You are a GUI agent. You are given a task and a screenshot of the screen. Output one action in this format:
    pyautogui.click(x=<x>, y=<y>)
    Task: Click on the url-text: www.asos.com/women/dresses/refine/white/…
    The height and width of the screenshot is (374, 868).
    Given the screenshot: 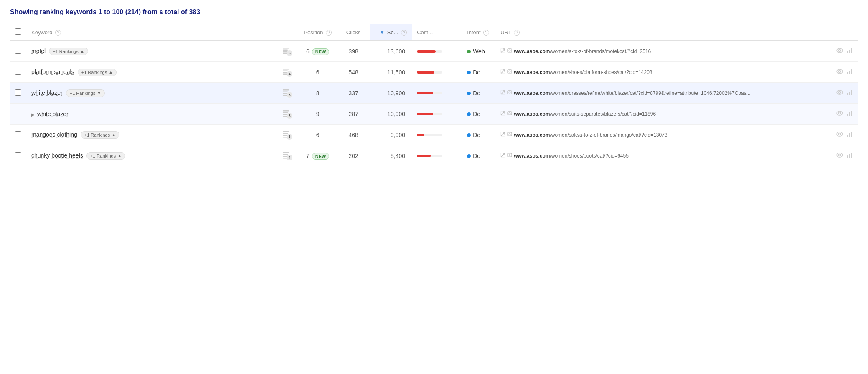 What is the action you would take?
    pyautogui.click(x=663, y=93)
    